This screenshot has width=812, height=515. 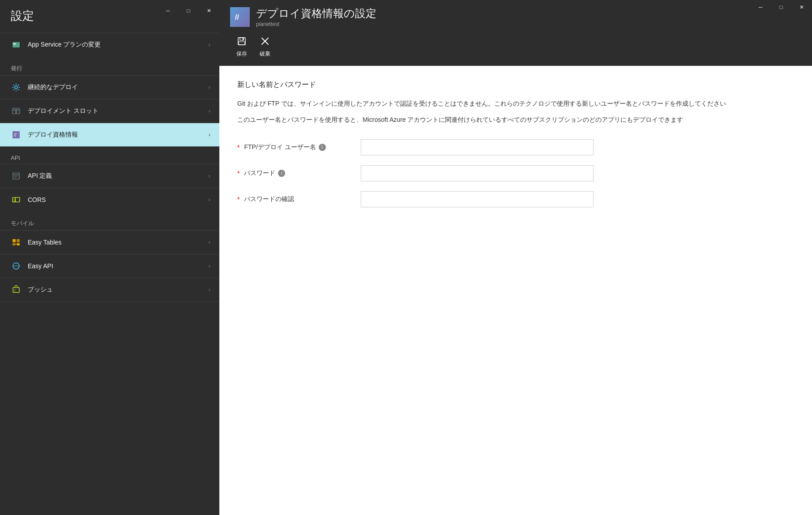 What do you see at coordinates (110, 134) in the screenshot?
I see `menu-item-deploy-credentials: // デプロイ資格情報 ›` at bounding box center [110, 134].